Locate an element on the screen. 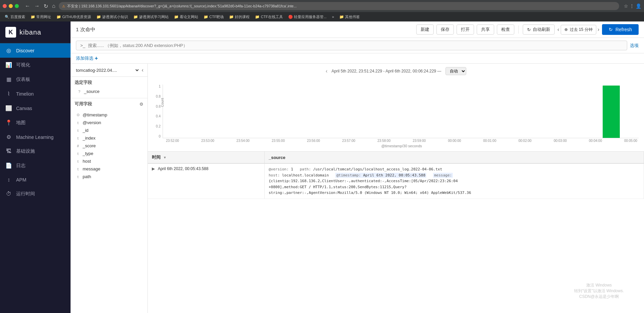  browser-min-btn is located at coordinates (11, 6).